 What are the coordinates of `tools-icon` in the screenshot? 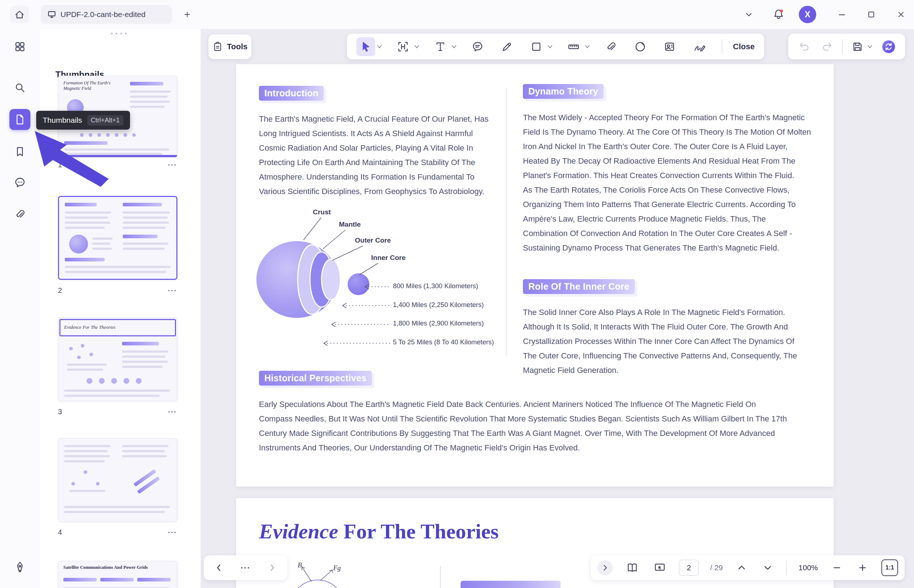 It's located at (218, 47).